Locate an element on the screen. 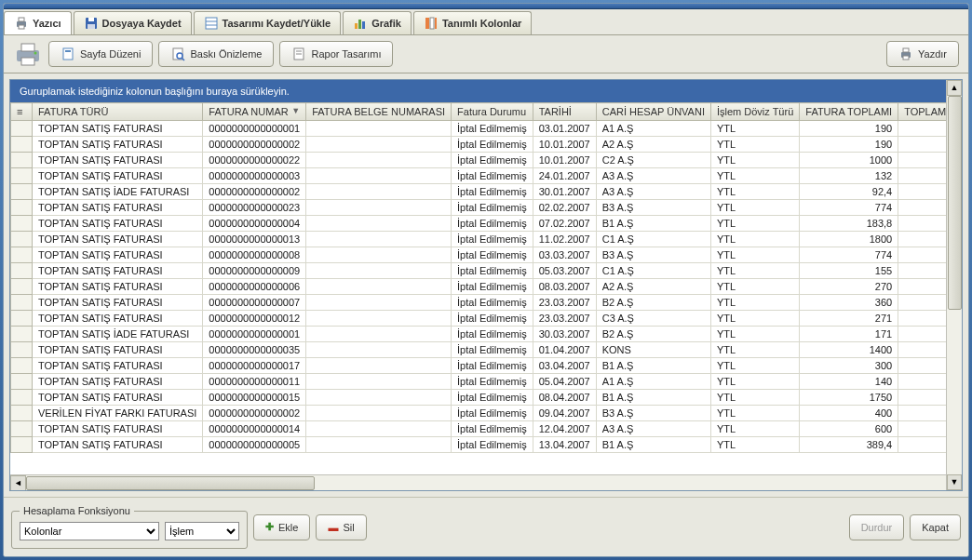  table-cell: 0000000000000017 is located at coordinates (255, 367).